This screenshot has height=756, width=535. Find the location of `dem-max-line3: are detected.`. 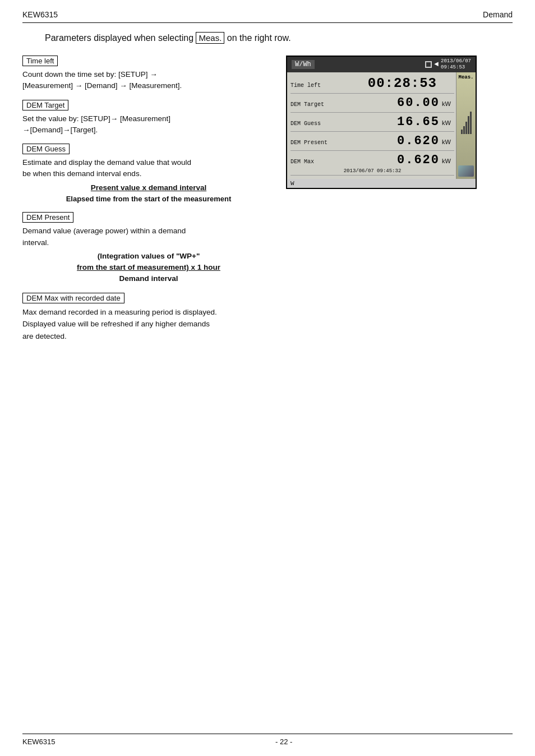

dem-max-line3: are detected. is located at coordinates (149, 336).